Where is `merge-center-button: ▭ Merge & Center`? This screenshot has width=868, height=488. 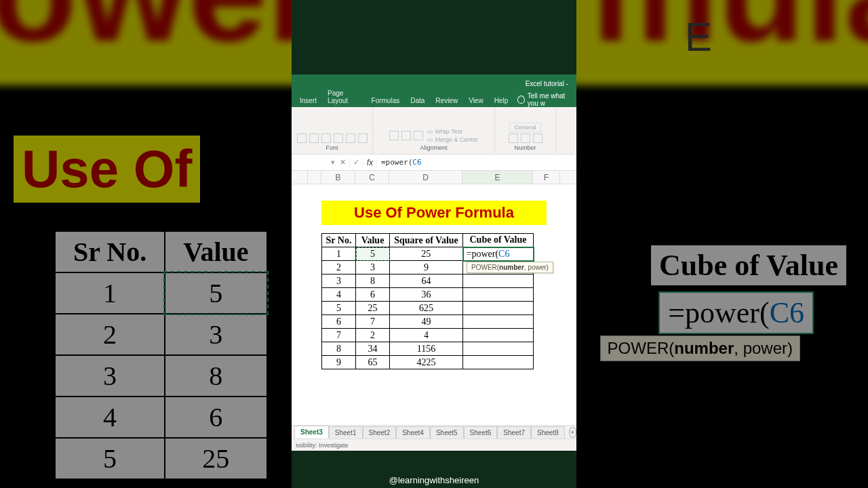
merge-center-button: ▭ Merge & Center is located at coordinates (453, 140).